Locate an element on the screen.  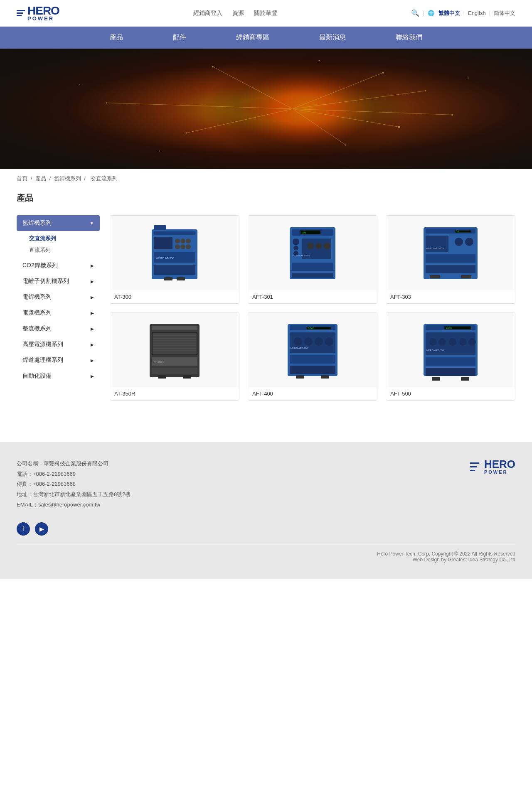
aft400-svg: 0.0 0.0 HERO AFT-400 is located at coordinates (313, 350).